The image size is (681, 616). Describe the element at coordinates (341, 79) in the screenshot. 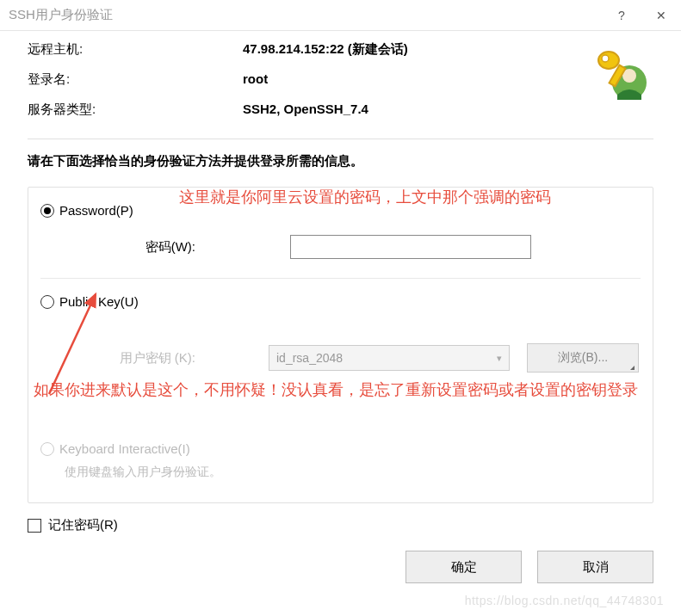

I see `connection-info: 远程主机: 47.98.214.152:22 (新建会话) 登录名: root …` at that location.